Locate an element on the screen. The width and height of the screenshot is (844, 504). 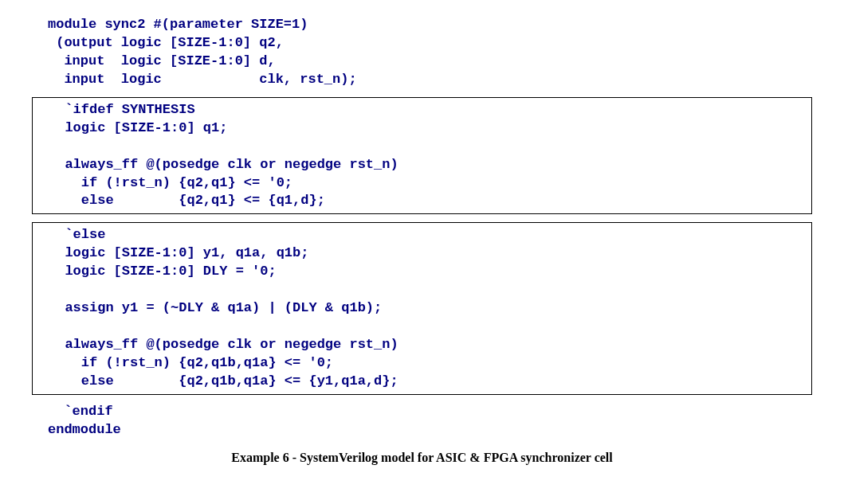
code-line: logic [SIZE-1:0] q1; is located at coordinates (138, 127).